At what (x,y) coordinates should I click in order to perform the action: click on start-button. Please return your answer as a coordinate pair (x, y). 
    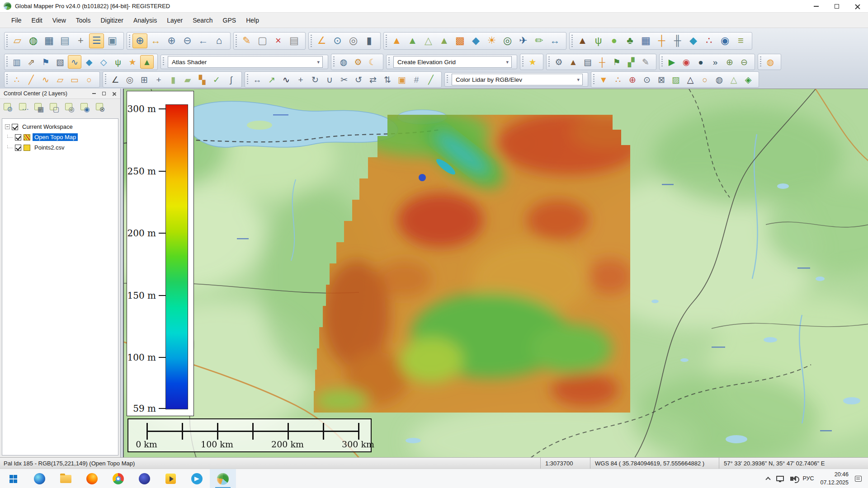
    Looking at the image, I should click on (13, 479).